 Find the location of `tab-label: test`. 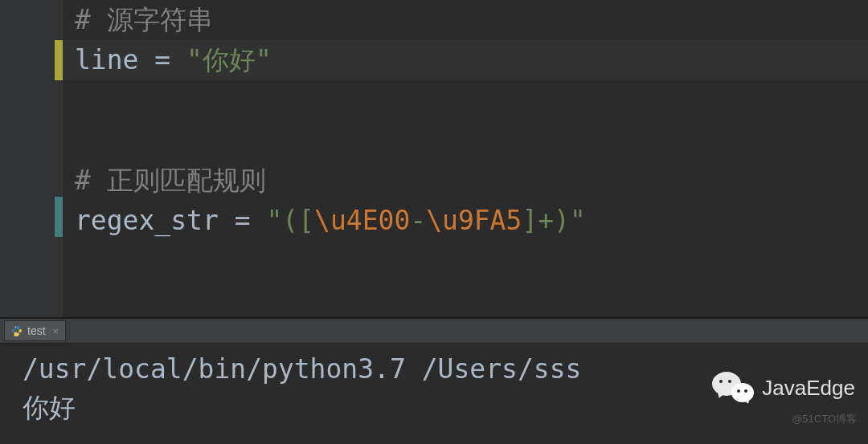

tab-label: test is located at coordinates (37, 331).